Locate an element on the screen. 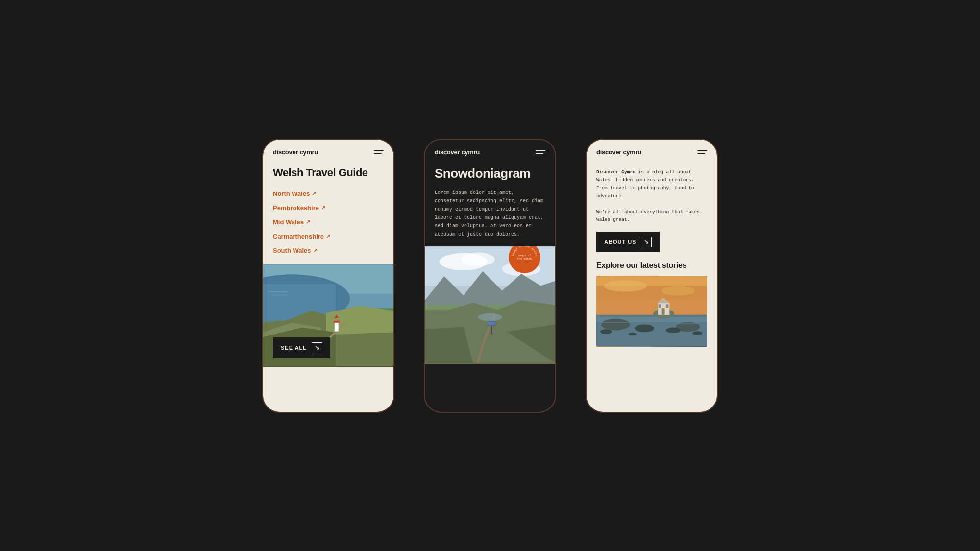 This screenshot has width=980, height=551. phone-1: discover cymru Welsh Travel Guide North … is located at coordinates (328, 276).